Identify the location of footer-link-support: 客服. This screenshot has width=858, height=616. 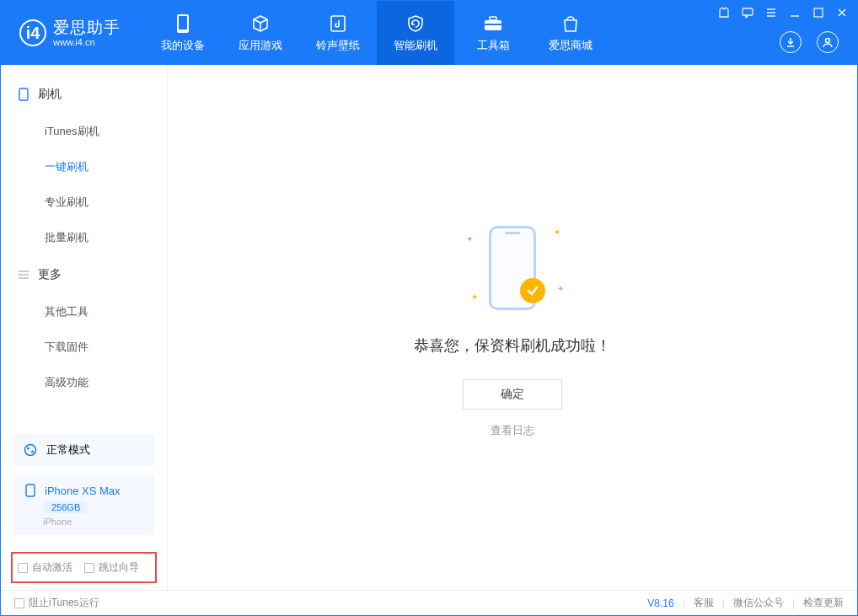
(704, 603).